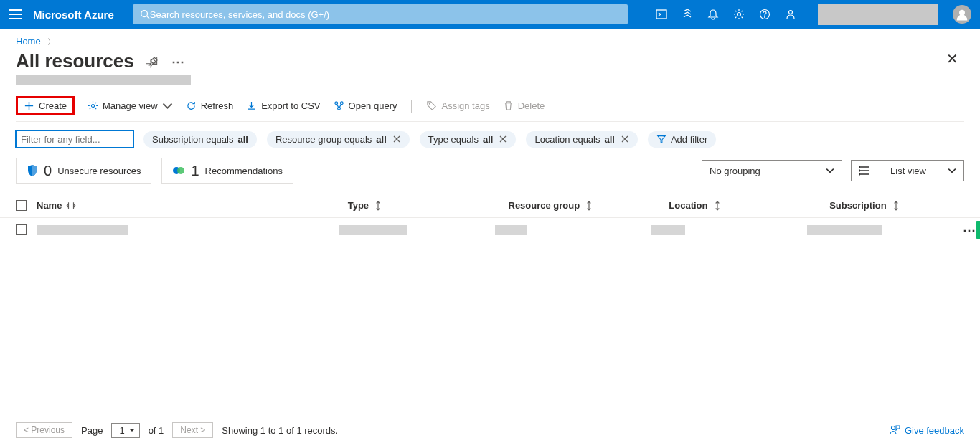 Image resolution: width=980 pixels, height=448 pixels. What do you see at coordinates (195, 171) in the screenshot?
I see `rec-count: 1` at bounding box center [195, 171].